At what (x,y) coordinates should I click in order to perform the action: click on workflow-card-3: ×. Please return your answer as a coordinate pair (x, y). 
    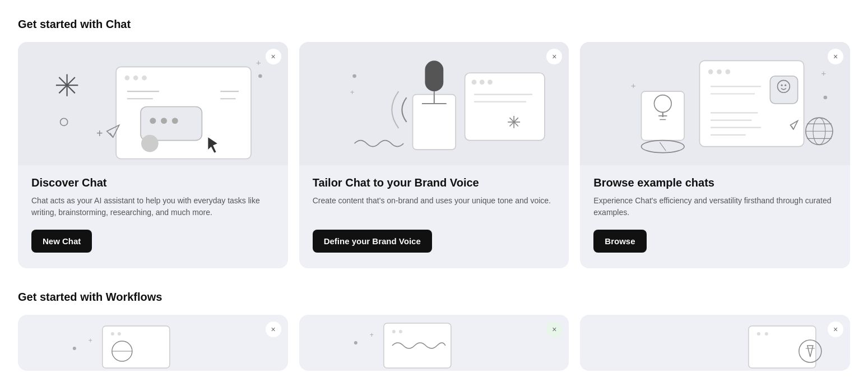
    Looking at the image, I should click on (715, 343).